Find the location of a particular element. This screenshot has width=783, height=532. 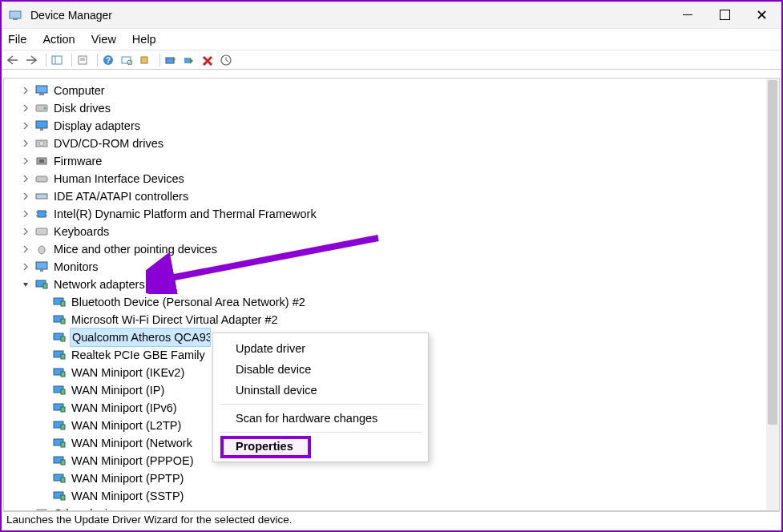

app-icon is located at coordinates (15, 15).